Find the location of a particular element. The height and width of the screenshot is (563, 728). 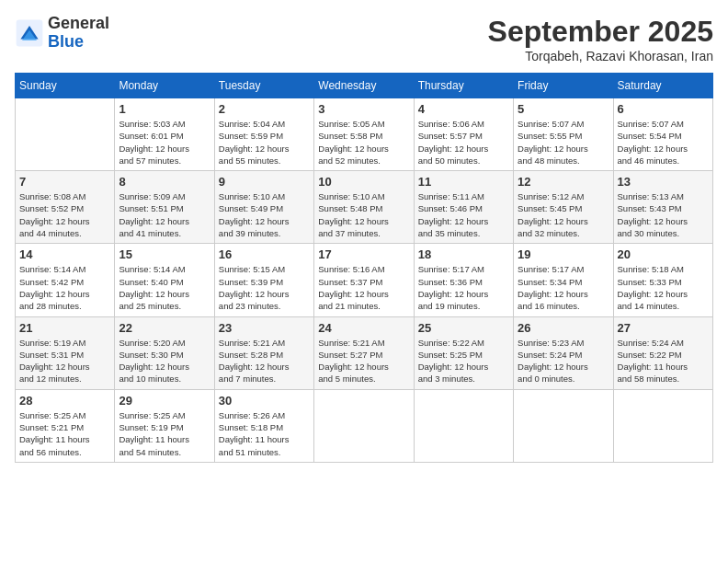

day-info: Sunrise: 5:07 AM Sunset: 5:55 PM Dayligh… is located at coordinates (563, 142).